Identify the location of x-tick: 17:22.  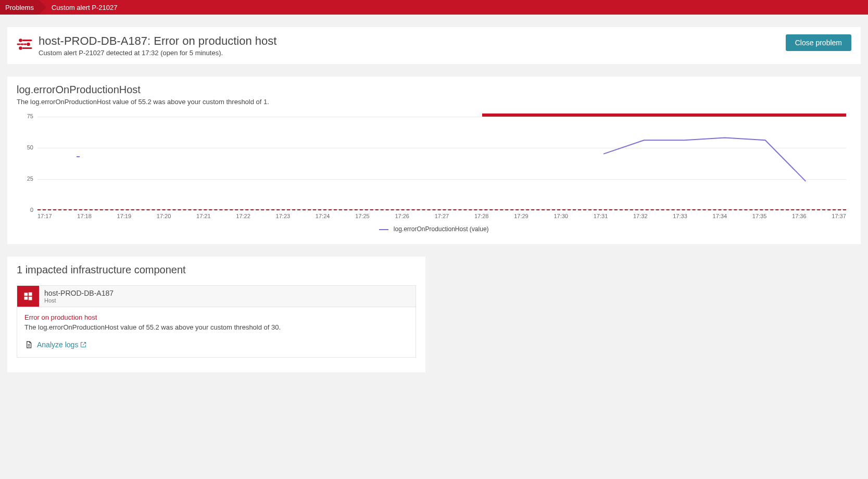
(243, 216).